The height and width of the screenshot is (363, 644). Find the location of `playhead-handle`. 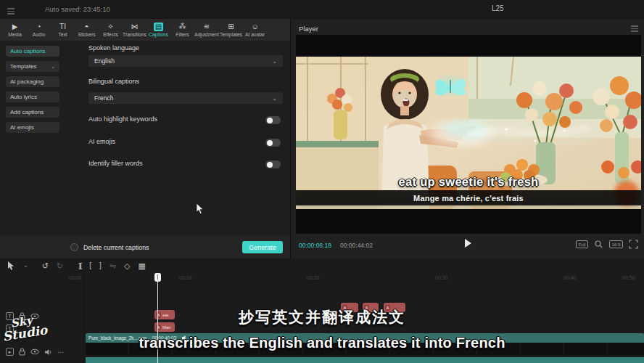

playhead-handle is located at coordinates (158, 277).